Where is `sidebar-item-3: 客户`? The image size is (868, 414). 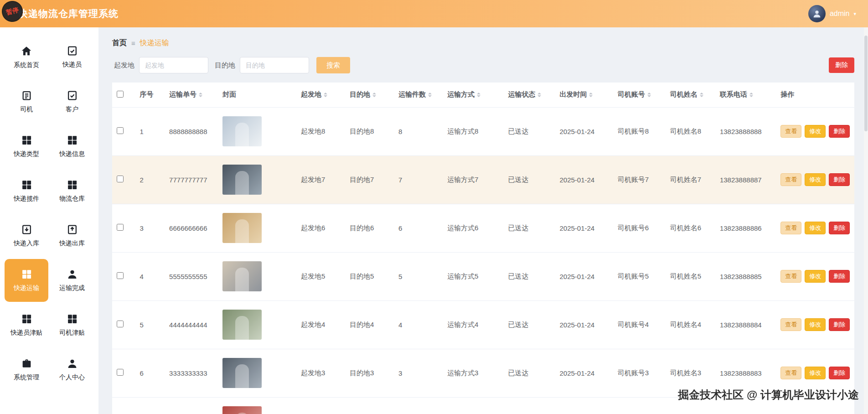 sidebar-item-3: 客户 is located at coordinates (72, 102).